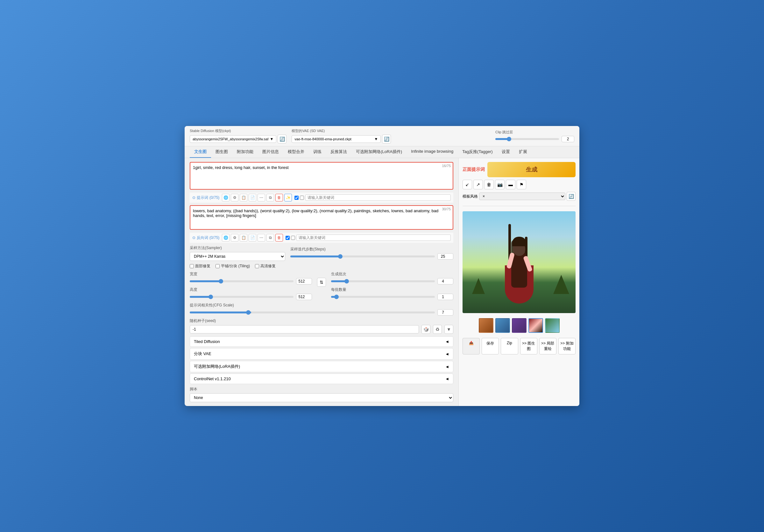  I want to click on batch-count-thumb, so click(347, 281).